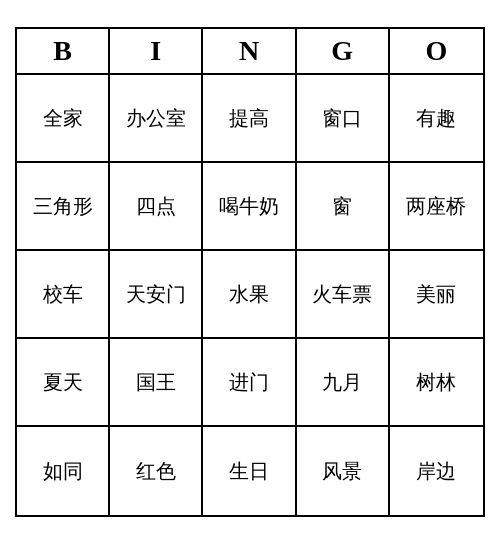 The image size is (500, 544). I want to click on grid-cell-22: 生日, so click(250, 471).